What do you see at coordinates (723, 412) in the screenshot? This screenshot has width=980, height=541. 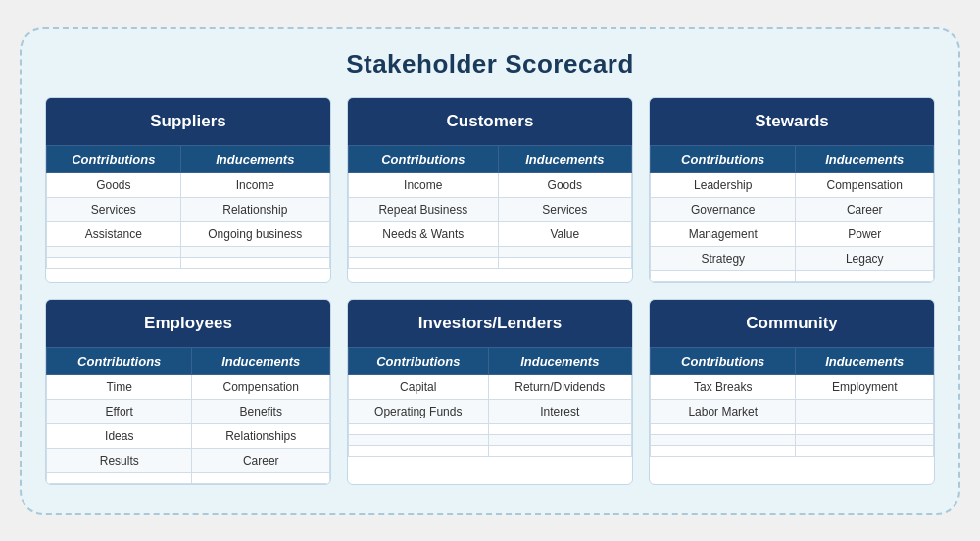 I see `cell-community-1-0: Labor Market` at bounding box center [723, 412].